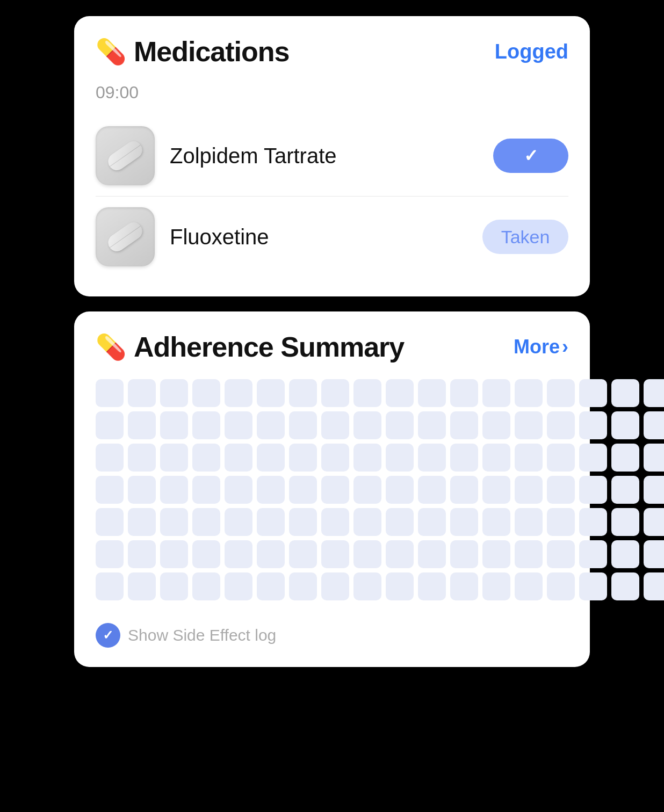 This screenshot has width=664, height=812. I want to click on grid-row: F, so click(380, 554).